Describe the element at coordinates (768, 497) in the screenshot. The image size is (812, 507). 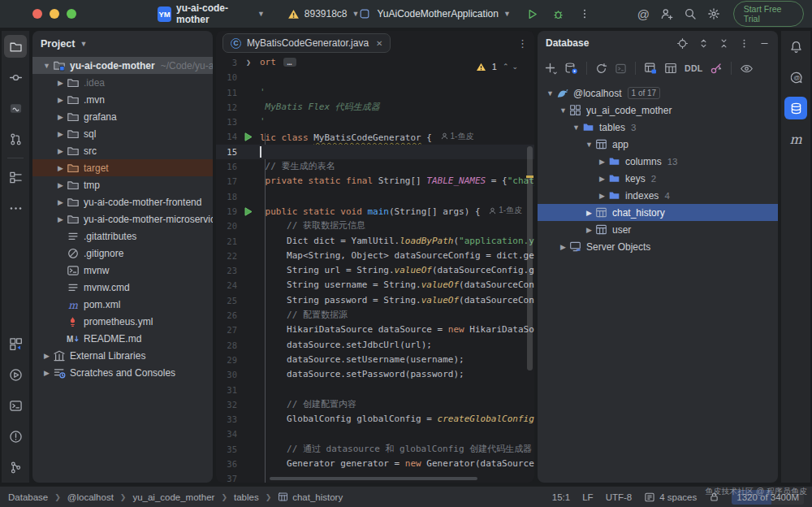
I see `memory-indicator: 1320 of 3400M` at that location.